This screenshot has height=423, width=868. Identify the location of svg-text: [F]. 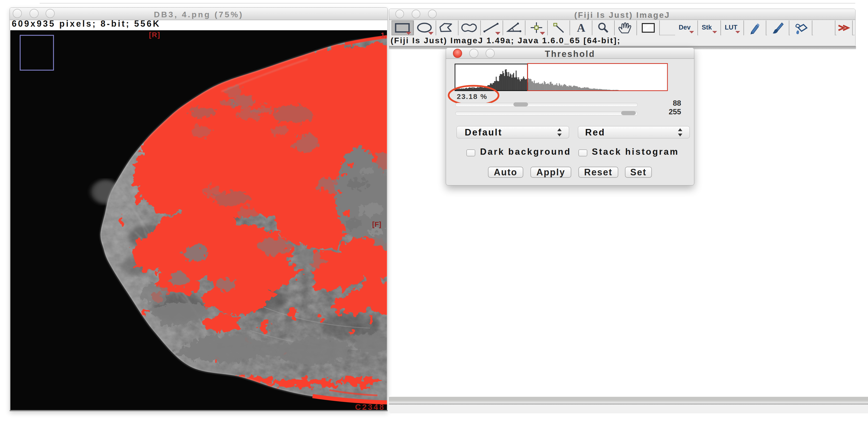
(377, 224).